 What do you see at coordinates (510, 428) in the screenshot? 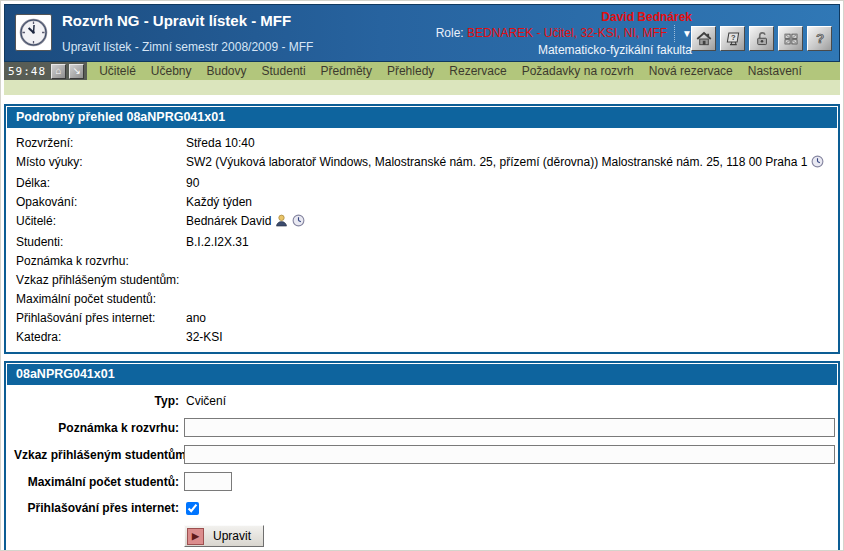
I see `note-input` at bounding box center [510, 428].